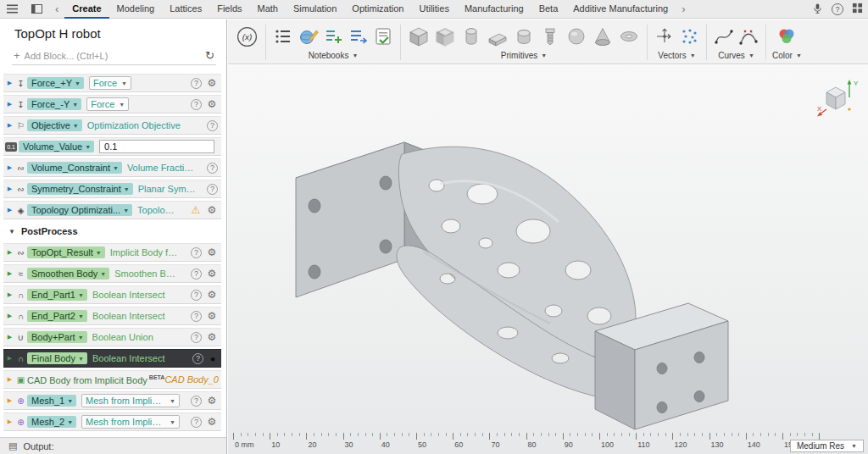  What do you see at coordinates (827, 446) in the screenshot?
I see `resolution-dropdown: Medium Res ▼` at bounding box center [827, 446].